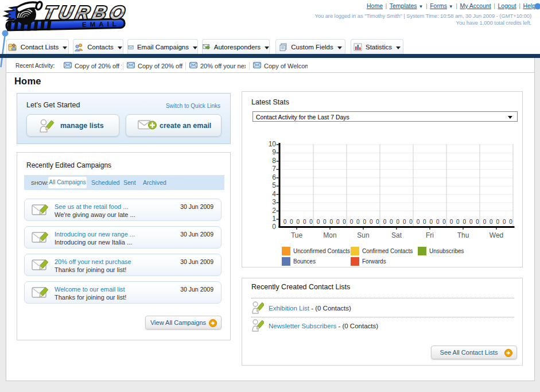 The image size is (540, 392). I want to click on svg-text: 6, so click(274, 177).